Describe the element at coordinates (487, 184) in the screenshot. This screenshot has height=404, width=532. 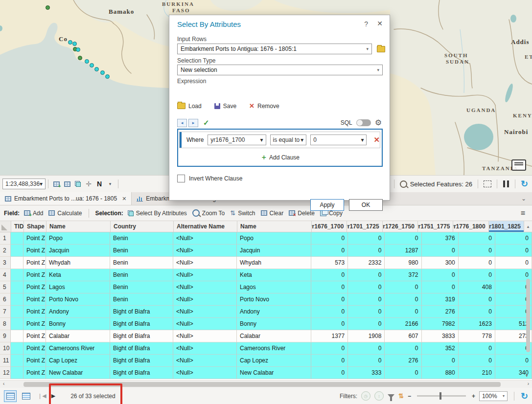
I see `selection-box-icon` at that location.